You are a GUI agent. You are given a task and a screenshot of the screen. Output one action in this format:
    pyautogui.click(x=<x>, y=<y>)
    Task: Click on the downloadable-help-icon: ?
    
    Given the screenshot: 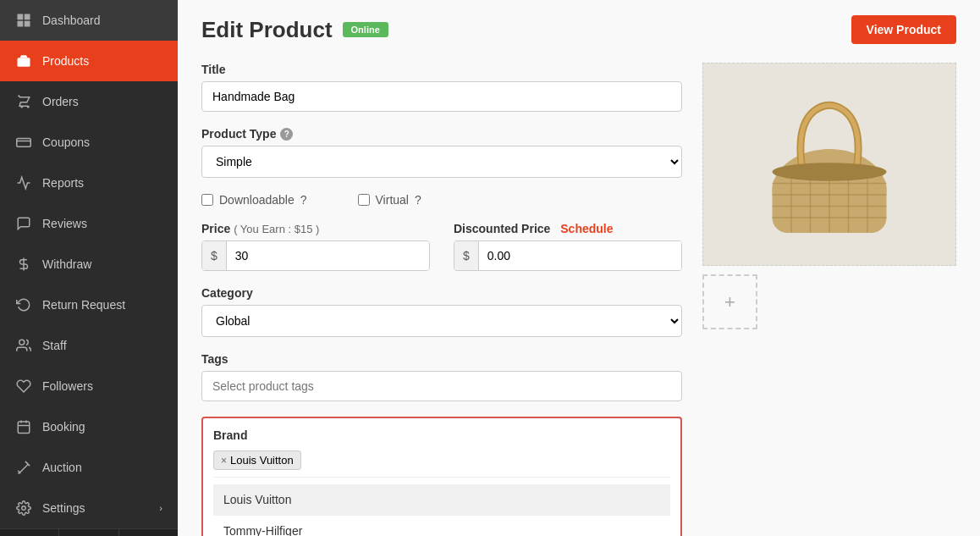 What is the action you would take?
    pyautogui.click(x=304, y=200)
    